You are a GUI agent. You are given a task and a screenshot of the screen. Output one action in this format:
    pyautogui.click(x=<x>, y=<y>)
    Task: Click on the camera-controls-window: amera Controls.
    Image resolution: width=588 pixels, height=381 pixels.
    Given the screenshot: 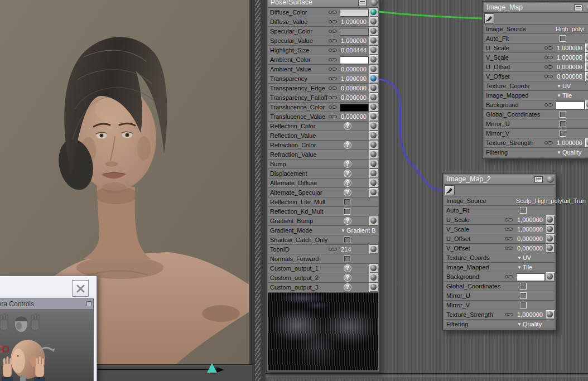 What is the action you would take?
    pyautogui.click(x=49, y=328)
    